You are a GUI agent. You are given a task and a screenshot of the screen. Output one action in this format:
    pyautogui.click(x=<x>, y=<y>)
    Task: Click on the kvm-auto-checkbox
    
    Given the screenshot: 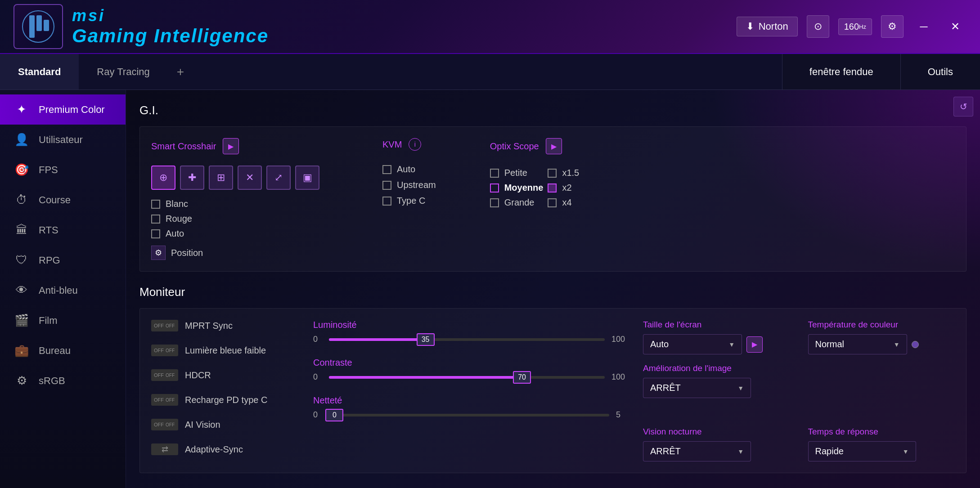 What is the action you would take?
    pyautogui.click(x=387, y=170)
    